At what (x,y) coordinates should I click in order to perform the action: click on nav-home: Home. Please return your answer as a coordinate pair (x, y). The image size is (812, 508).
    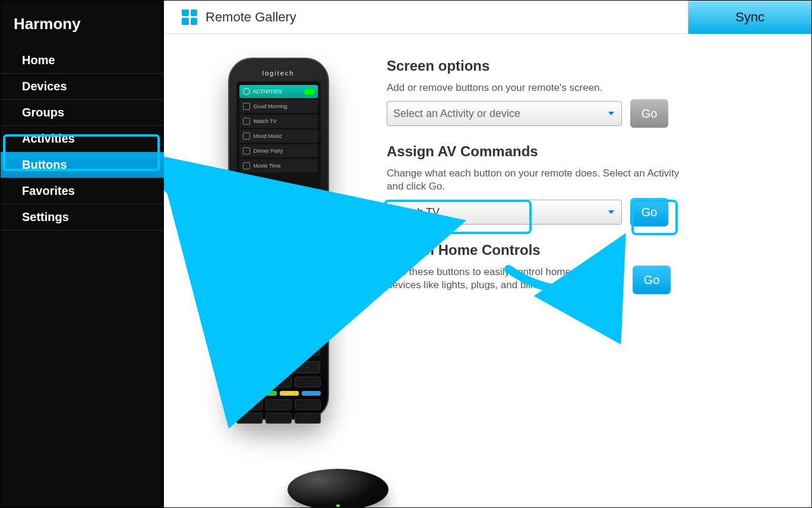
    Looking at the image, I should click on (82, 61).